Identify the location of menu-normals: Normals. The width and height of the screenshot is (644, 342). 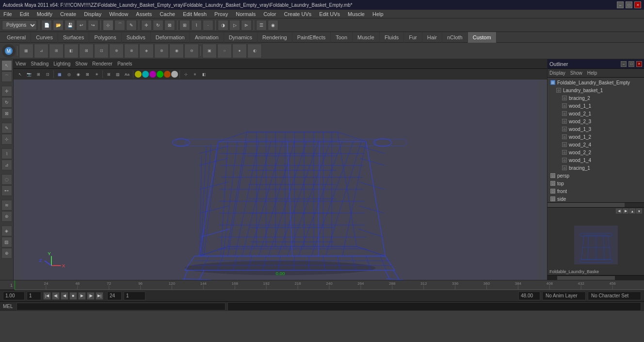
(245, 14).